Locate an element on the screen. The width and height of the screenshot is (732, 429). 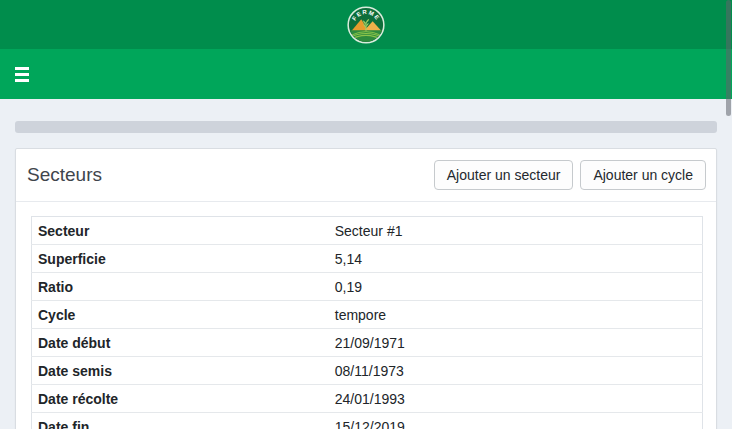
hamburger-icon is located at coordinates (22, 68).